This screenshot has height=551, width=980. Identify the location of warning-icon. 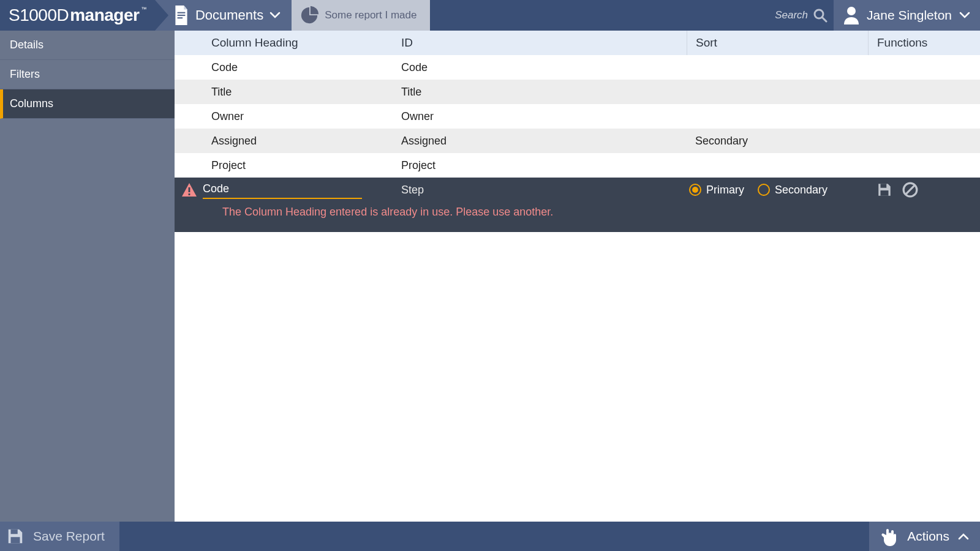
(189, 190).